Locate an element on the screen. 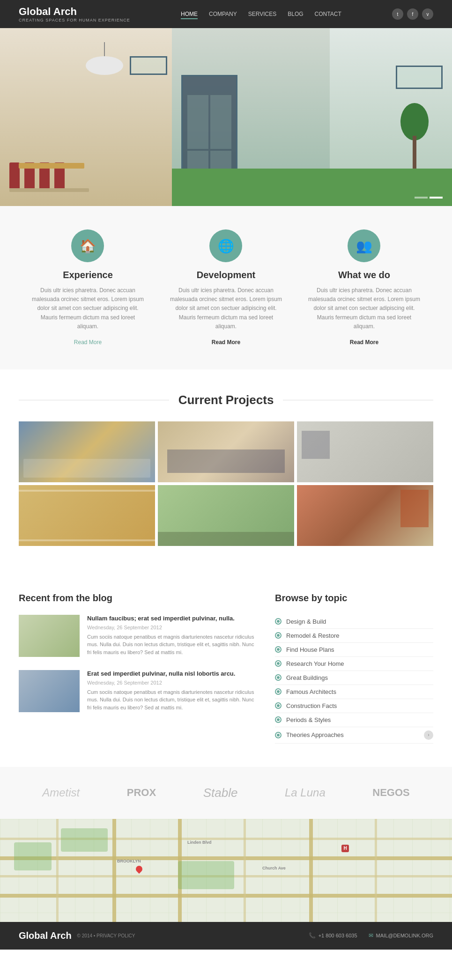  blog-post-1-date: Wednesday, 26 September 2012 is located at coordinates (171, 627).